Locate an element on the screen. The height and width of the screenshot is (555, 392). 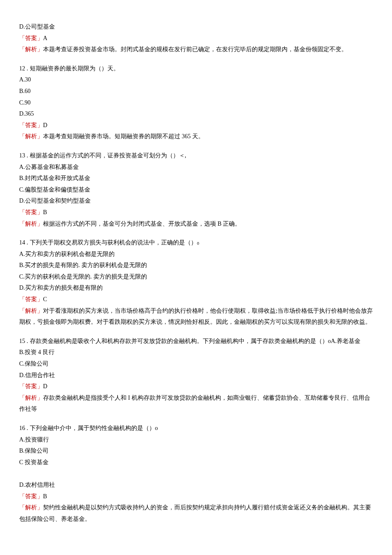
question-block: 14 . 下列关于期权交易双方损失与获利机会的说法中，正确的是（）₀A.买方和卖… is located at coordinates (196, 282).